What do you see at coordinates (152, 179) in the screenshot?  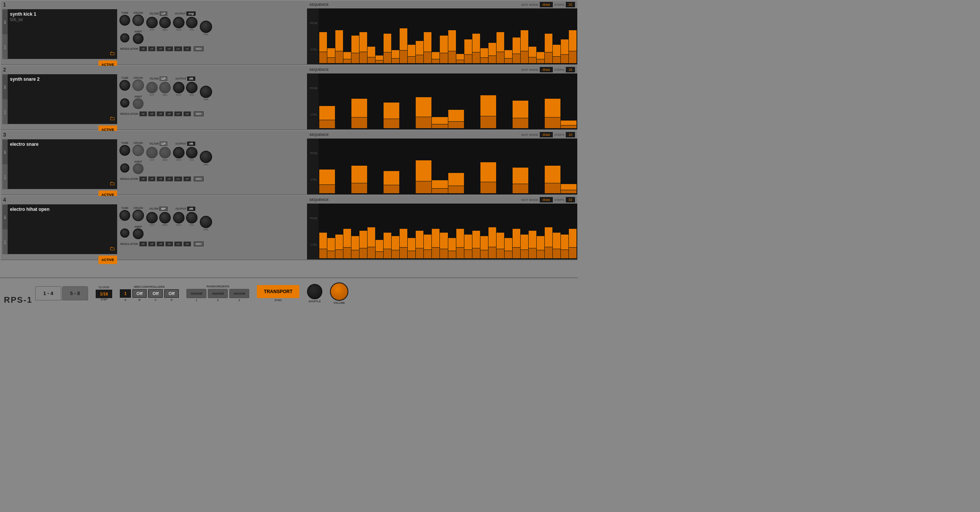 I see `mod-amnt-3: off` at bounding box center [152, 179].